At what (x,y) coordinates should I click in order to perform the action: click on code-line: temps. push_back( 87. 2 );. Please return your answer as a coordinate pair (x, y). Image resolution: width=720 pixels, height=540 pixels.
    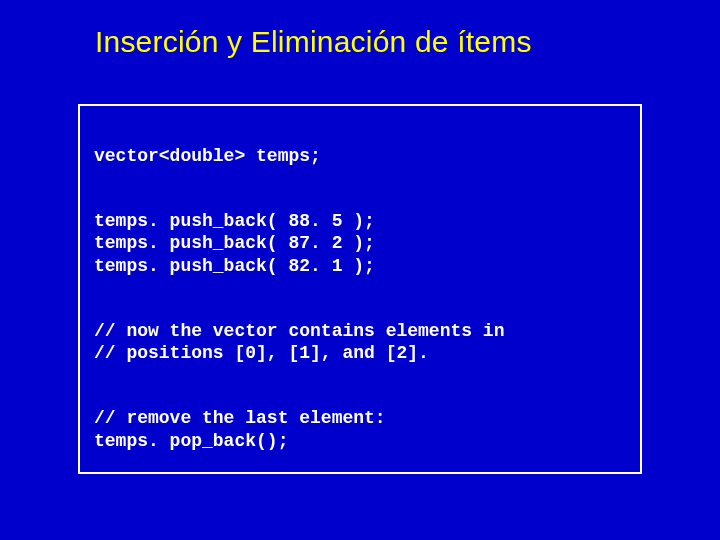
    Looking at the image, I should click on (234, 243).